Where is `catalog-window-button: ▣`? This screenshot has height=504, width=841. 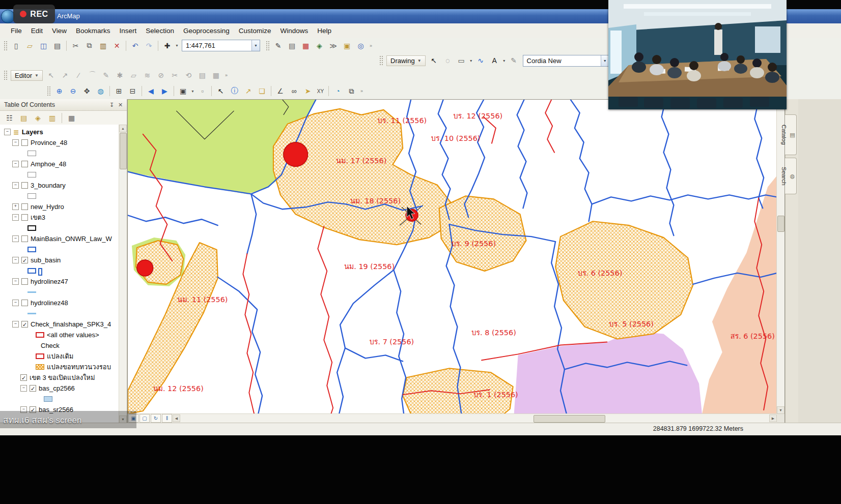 catalog-window-button: ▣ is located at coordinates (347, 46).